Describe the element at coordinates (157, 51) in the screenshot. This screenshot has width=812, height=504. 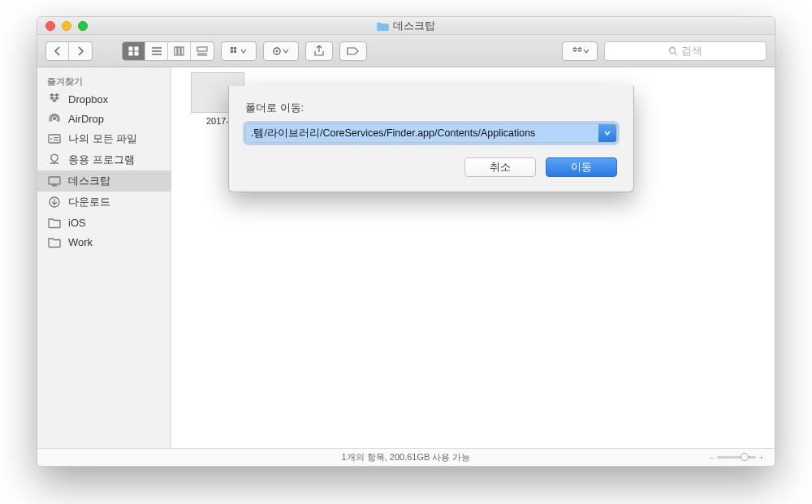
I see `list-view-button` at that location.